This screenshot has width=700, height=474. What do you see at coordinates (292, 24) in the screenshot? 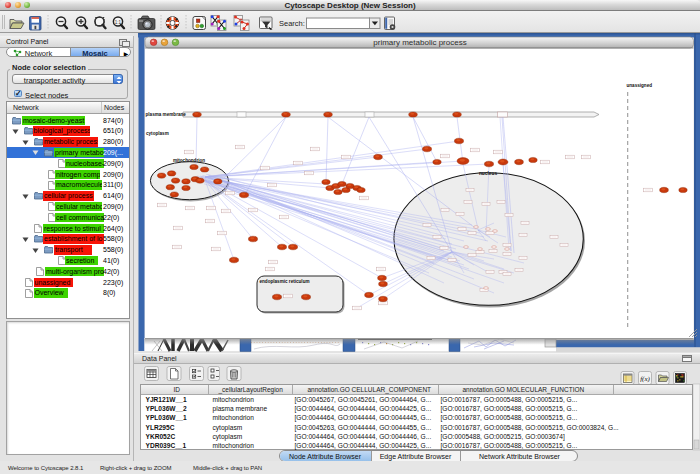
I see `svg-text: Search:` at bounding box center [292, 24].